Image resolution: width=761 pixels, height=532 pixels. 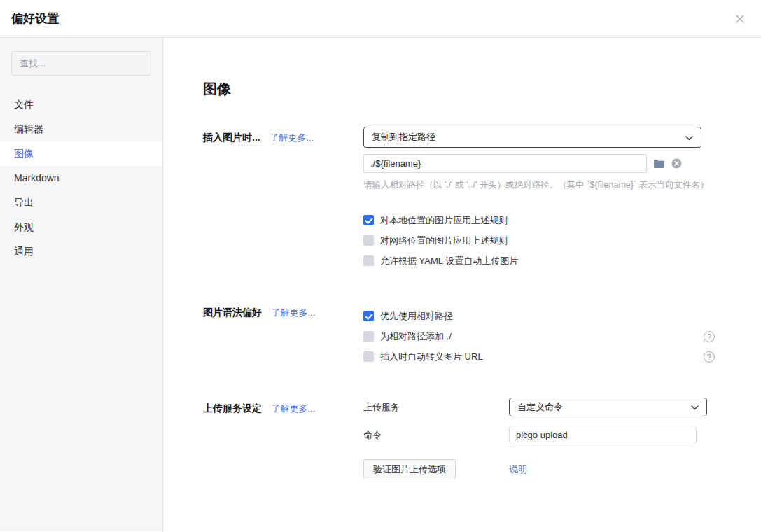 I want to click on checkbox-label: 插入时自动转义图片 URL, so click(x=431, y=357).